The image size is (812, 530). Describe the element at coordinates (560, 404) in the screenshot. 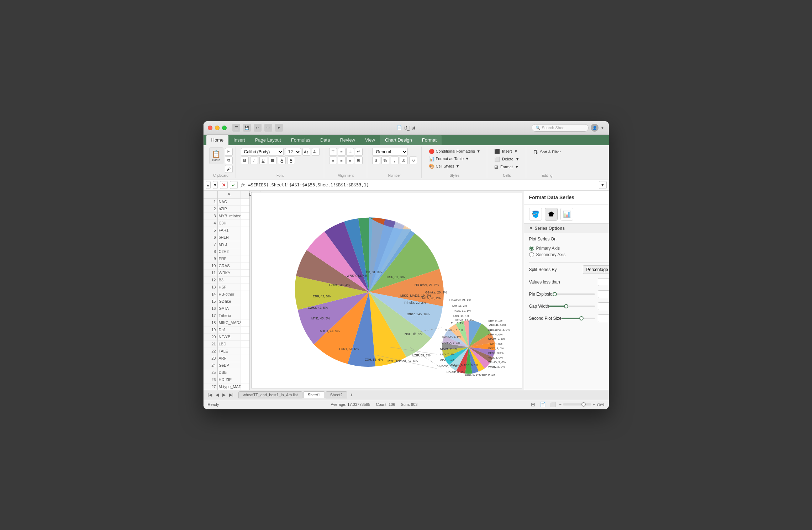

I see `zoom-out-button: −` at that location.